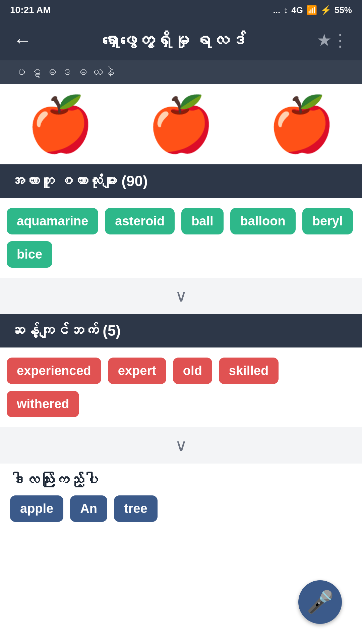 The height and width of the screenshot is (644, 362). Describe the element at coordinates (343, 10) in the screenshot. I see `battery-percent: 55%` at that location.